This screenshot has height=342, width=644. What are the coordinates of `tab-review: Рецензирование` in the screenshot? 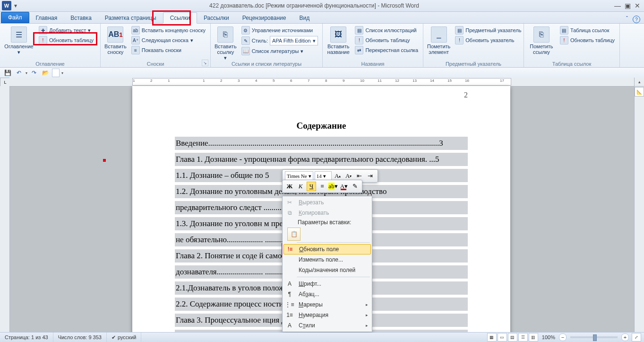 It's located at (265, 18).